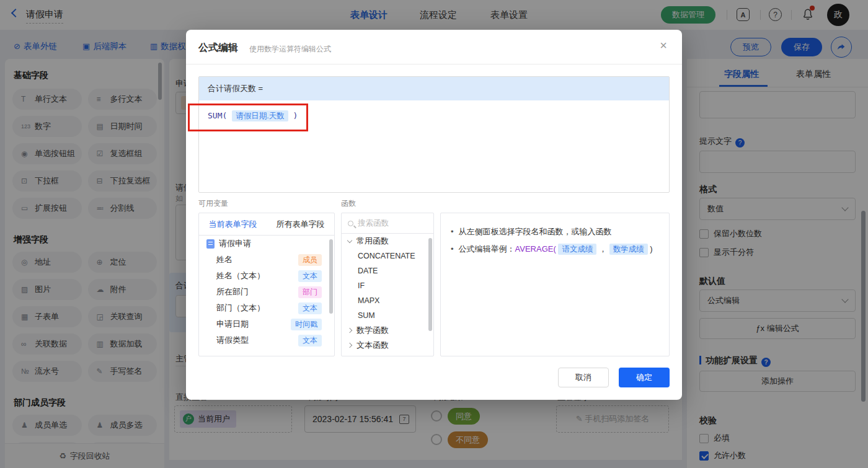  Describe the element at coordinates (257, 276) in the screenshot. I see `variable-name: 姓名（文本）` at that location.